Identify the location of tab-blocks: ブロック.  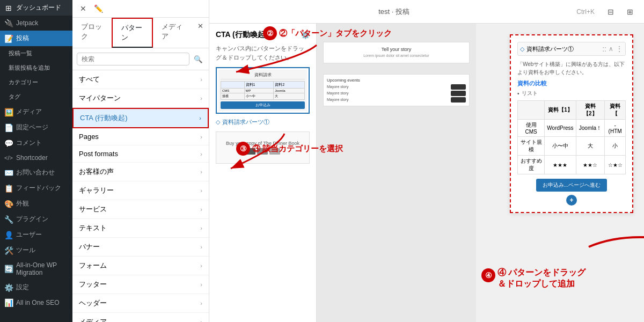
(92, 33).